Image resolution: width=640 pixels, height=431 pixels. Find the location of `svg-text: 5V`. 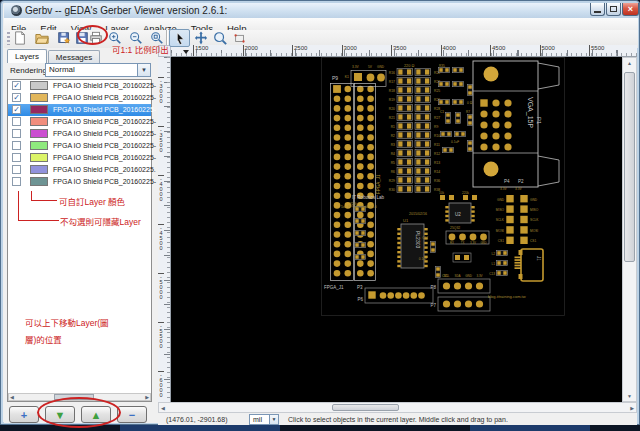

svg-text: 5V is located at coordinates (370, 67).